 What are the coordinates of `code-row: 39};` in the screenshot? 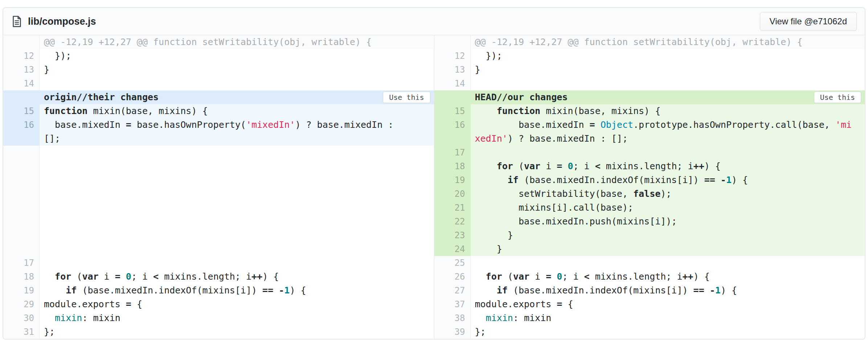 It's located at (650, 332).